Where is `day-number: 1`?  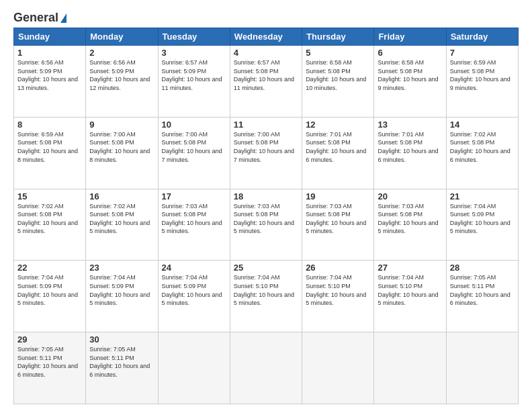 day-number: 1 is located at coordinates (50, 52).